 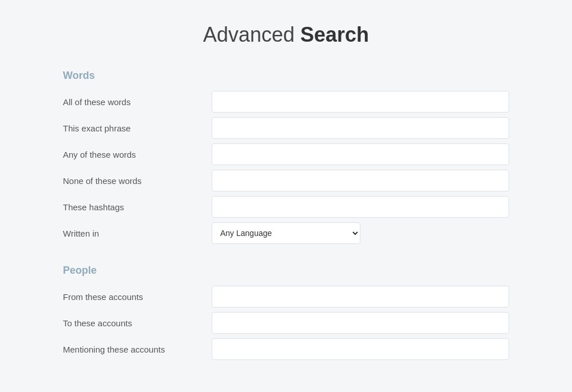 I want to click on none-of-these-words-label: None of these words, so click(x=137, y=181).